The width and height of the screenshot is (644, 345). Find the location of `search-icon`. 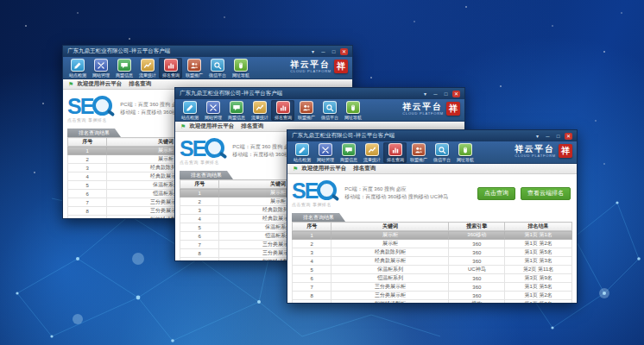

search-icon is located at coordinates (442, 150).